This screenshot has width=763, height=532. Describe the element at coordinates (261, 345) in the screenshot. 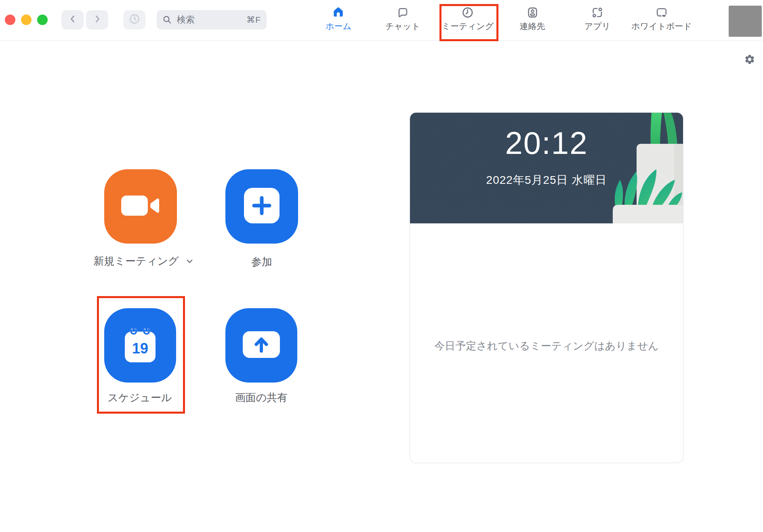

I see `share-screen-button` at that location.